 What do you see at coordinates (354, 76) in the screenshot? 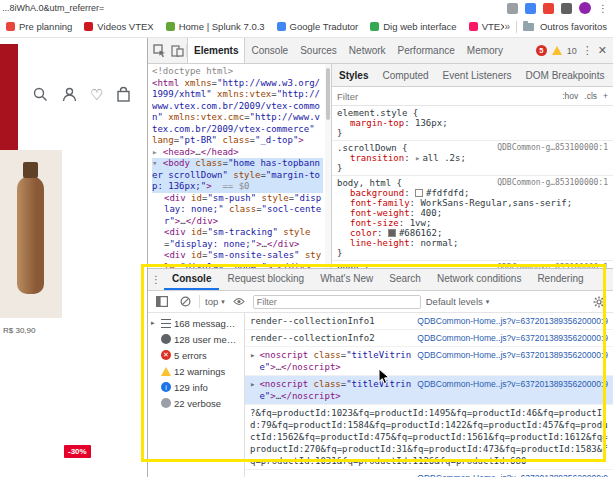
I see `styles-subtab-styles: Styles` at bounding box center [354, 76].